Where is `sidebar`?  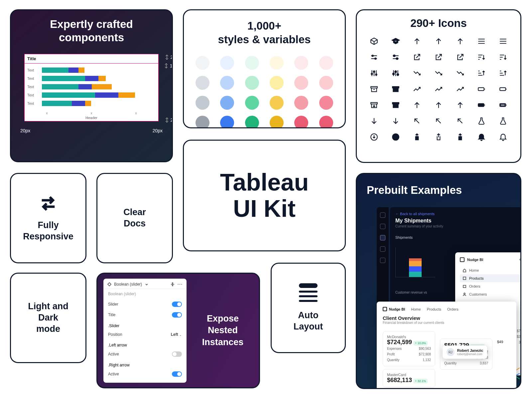
sidebar is located at coordinates (383, 260).